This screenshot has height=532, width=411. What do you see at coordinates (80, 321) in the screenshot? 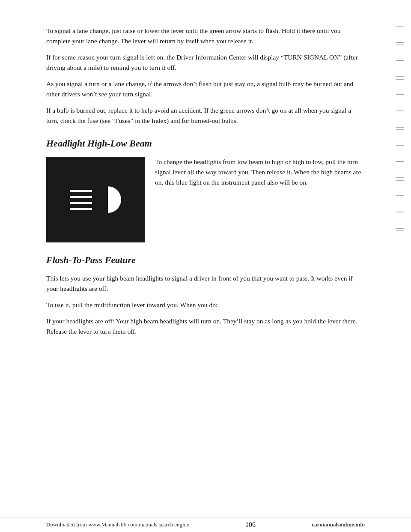
I see `underline-prefix: If your headlights are off:` at bounding box center [80, 321].